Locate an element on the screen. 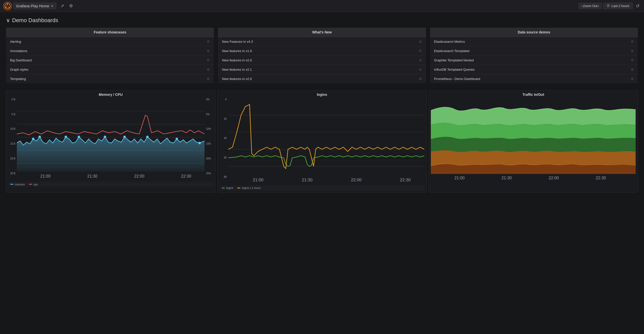 The height and width of the screenshot is (334, 644). list-item: New features in v2.1 ☆ is located at coordinates (322, 69).